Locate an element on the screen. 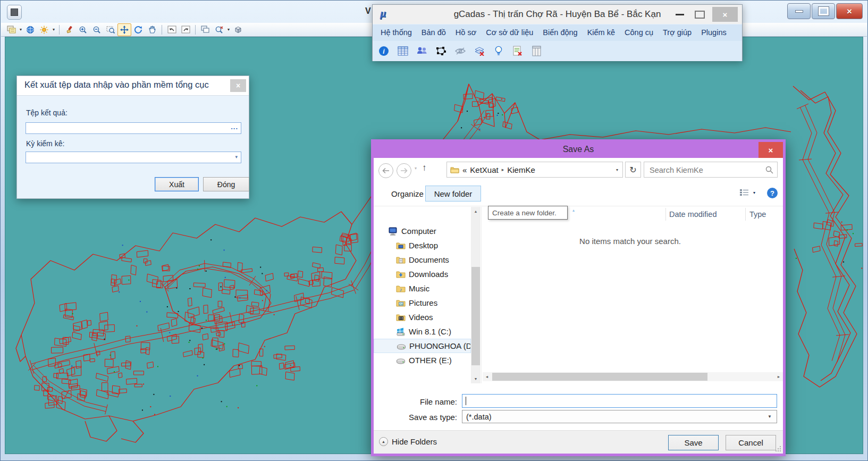 This screenshot has width=868, height=461. inventory-period-combobox: ▾ is located at coordinates (133, 157).